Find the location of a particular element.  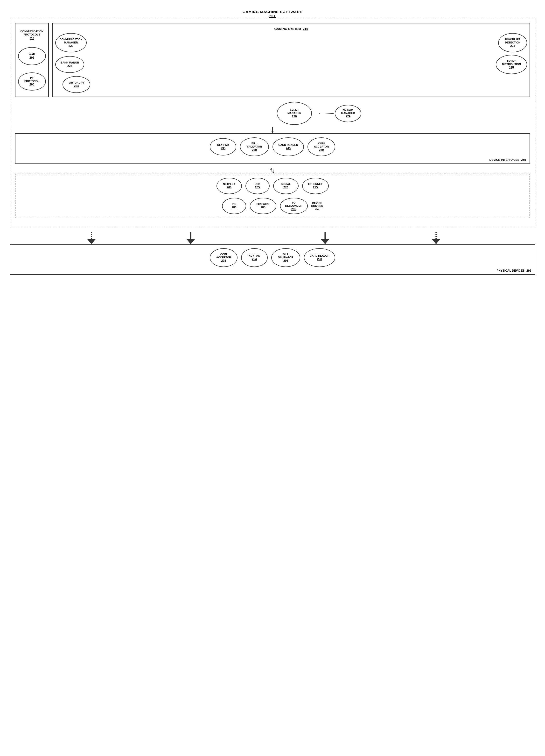

nv-ram-label: NV-RAM MANAGER is located at coordinates (348, 111).